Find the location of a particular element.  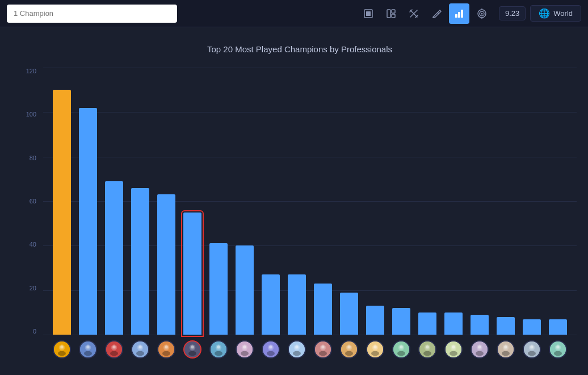

layout-icon-btn is located at coordinates (391, 14).